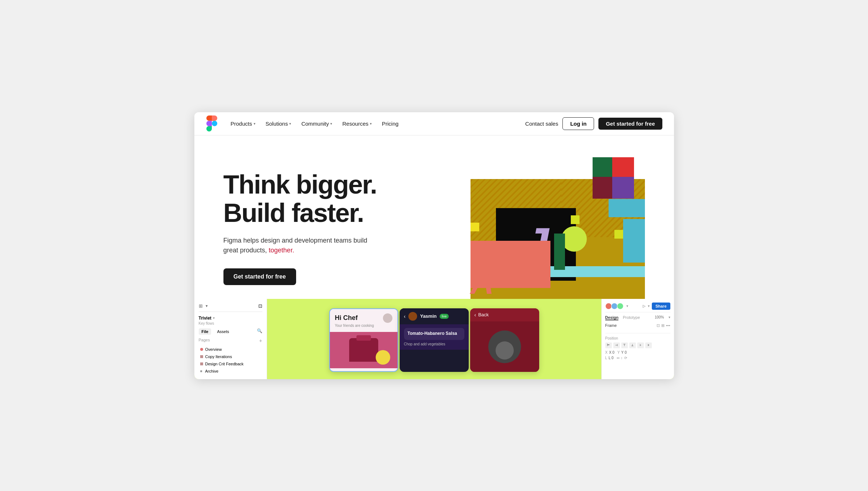 This screenshot has width=868, height=491. I want to click on page-item-design-crit: Design Crit Feedback, so click(230, 364).